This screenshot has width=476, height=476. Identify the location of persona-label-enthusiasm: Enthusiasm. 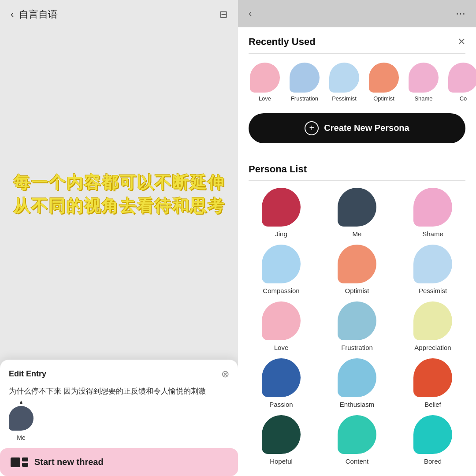
(357, 405).